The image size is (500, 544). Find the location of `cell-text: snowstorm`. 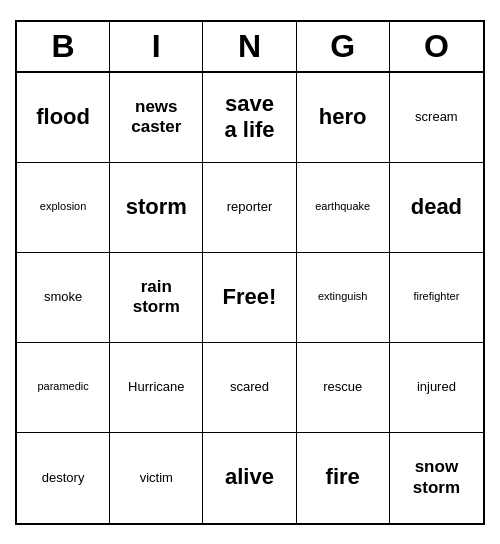

cell-text: snowstorm is located at coordinates (436, 478).